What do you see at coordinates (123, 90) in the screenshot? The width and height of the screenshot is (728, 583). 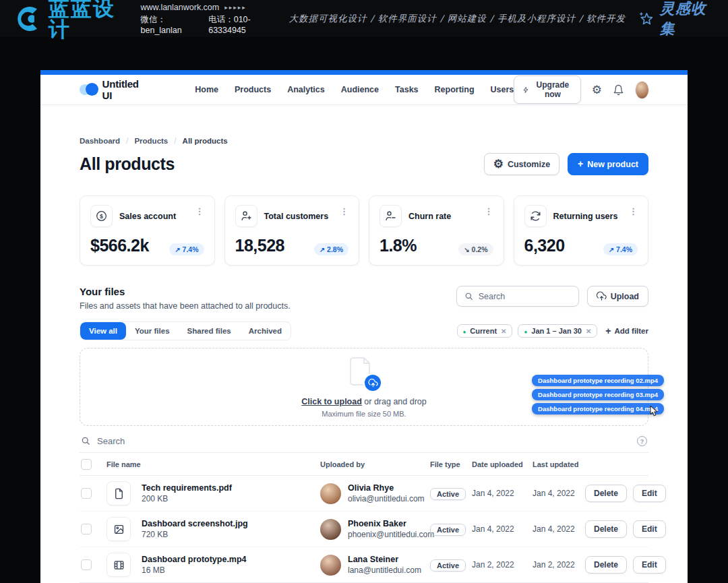 I see `app-brand-name: Untitled UI` at bounding box center [123, 90].